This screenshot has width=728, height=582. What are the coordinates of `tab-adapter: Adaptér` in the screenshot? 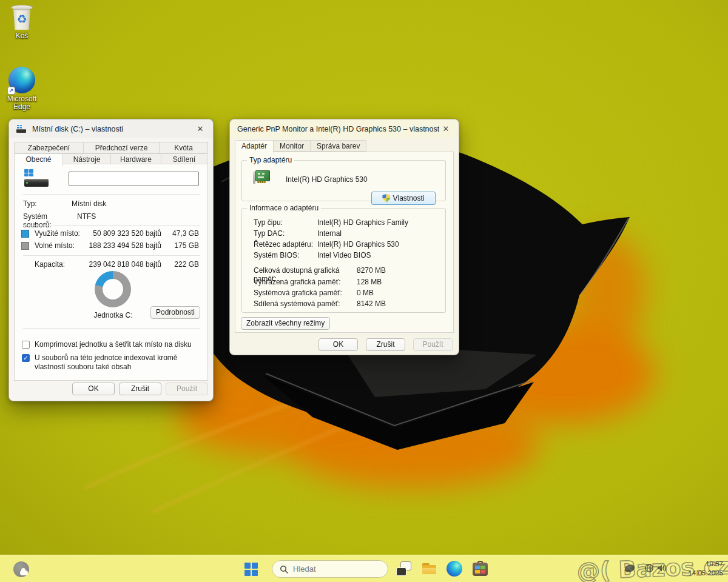 It's located at (254, 147).